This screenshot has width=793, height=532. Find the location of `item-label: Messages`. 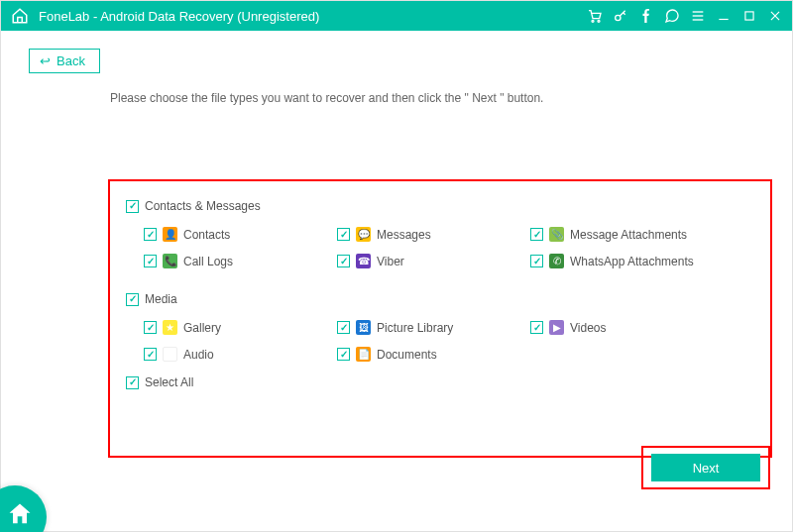

item-label: Messages is located at coordinates (404, 235).